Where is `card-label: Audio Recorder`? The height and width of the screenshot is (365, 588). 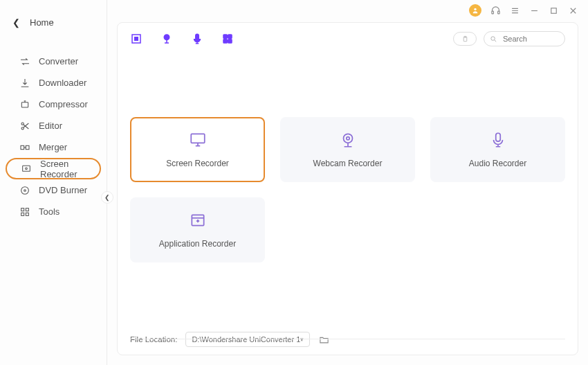
card-label: Audio Recorder is located at coordinates (498, 163).